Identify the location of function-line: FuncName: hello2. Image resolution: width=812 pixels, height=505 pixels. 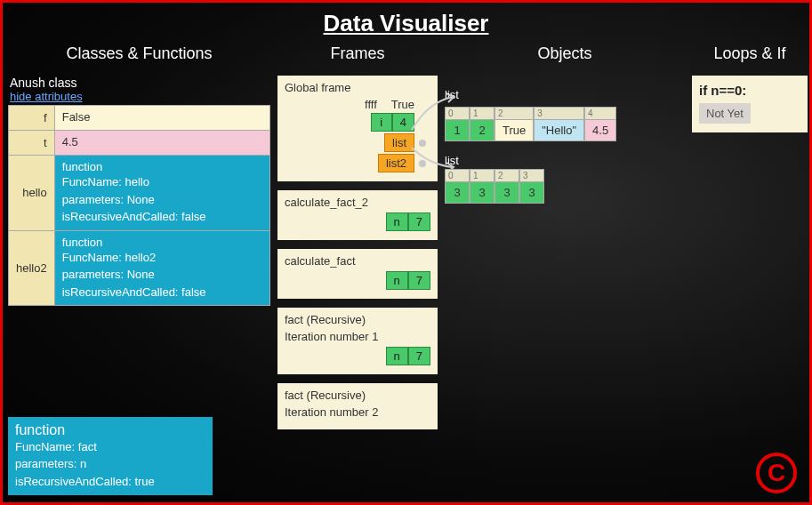
(162, 258).